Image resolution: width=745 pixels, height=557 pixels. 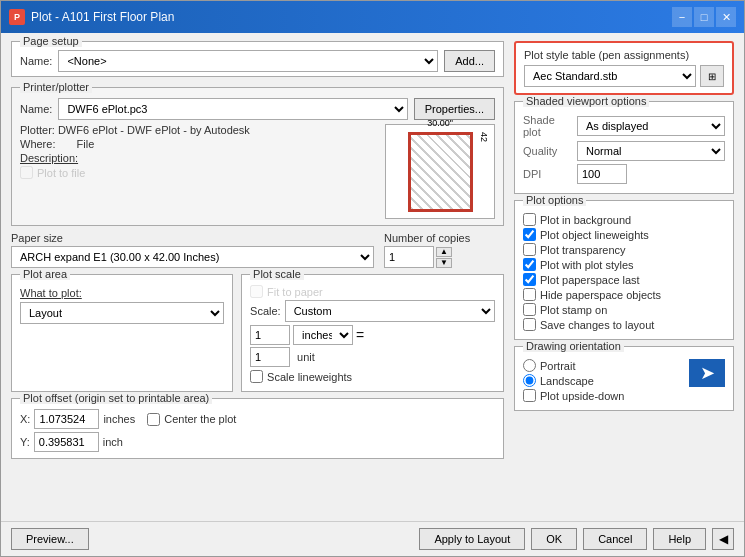 I want to click on plot-preview-area: 30.00" 42, so click(x=440, y=172).